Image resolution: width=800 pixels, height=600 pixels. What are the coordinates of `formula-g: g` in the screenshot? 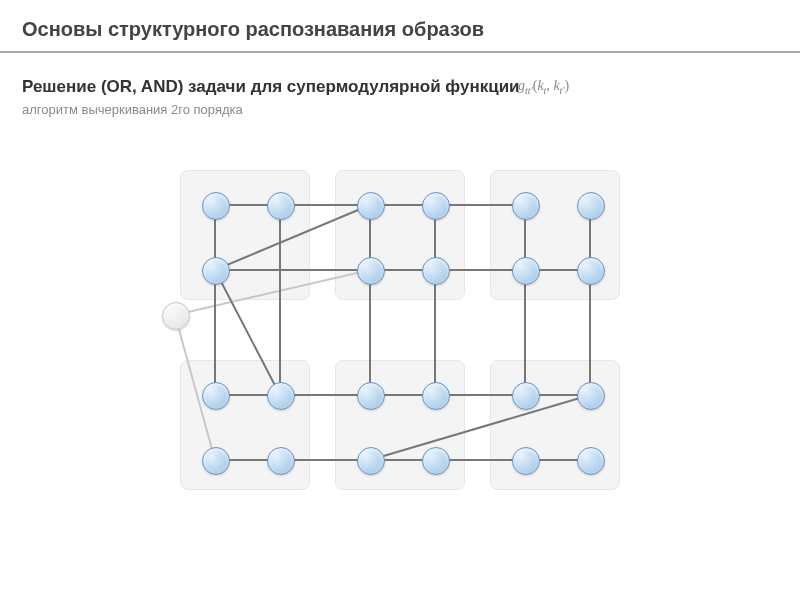 It's located at (522, 86).